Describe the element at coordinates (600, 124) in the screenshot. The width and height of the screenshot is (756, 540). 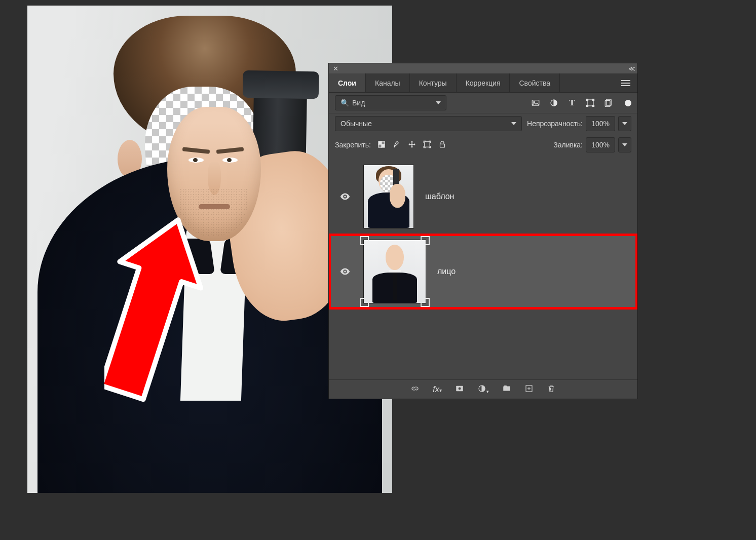
I see `opacity-value: 100%` at that location.